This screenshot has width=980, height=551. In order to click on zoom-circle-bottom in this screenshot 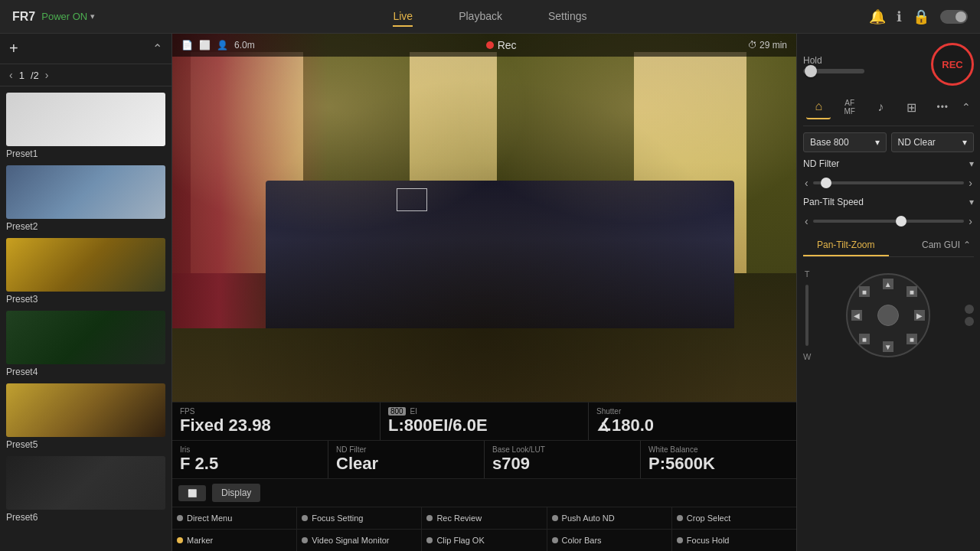, I will do `click(969, 321)`.